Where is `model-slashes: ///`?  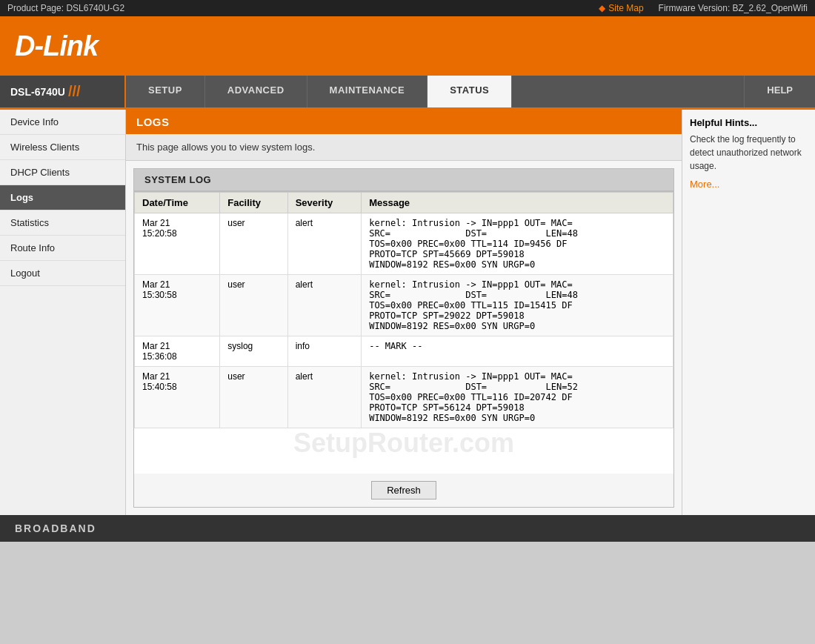
model-slashes: /// is located at coordinates (74, 92).